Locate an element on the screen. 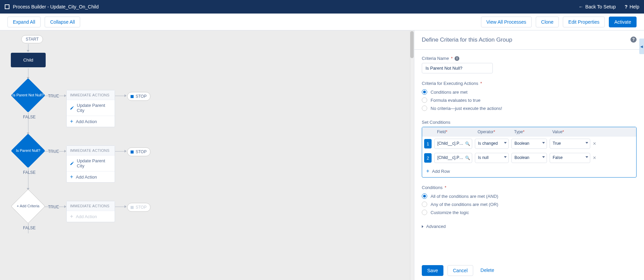 This screenshot has height=280, width=644. advanced-label: Advanced is located at coordinates (436, 227).